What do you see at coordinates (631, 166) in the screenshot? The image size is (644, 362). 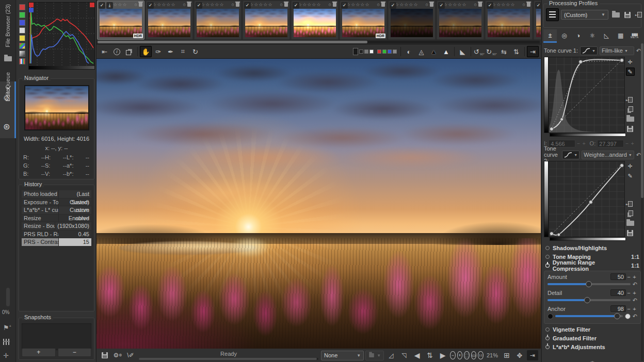 I see `edit-point-icon: ✛` at bounding box center [631, 166].